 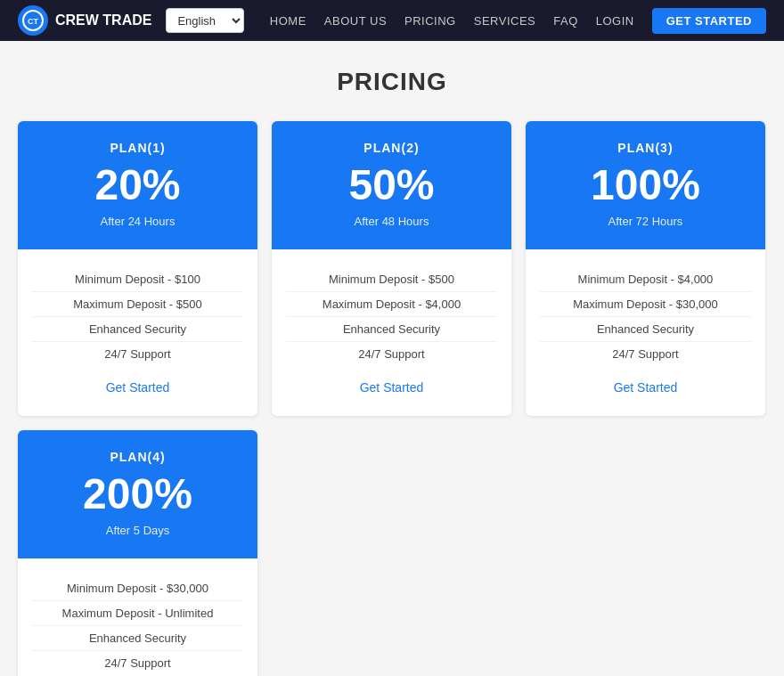 What do you see at coordinates (137, 280) in the screenshot?
I see `plan-1-feature-1: Minimum Deposit - $100` at bounding box center [137, 280].